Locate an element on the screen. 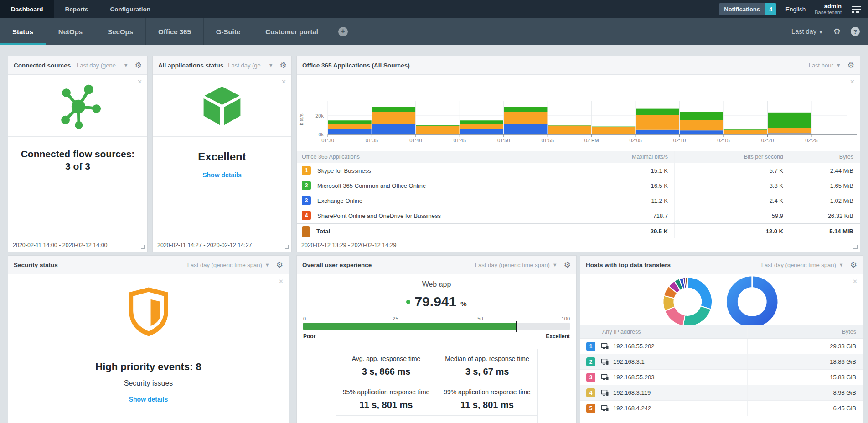  gauge-tick-labels: 02550100 is located at coordinates (437, 319).